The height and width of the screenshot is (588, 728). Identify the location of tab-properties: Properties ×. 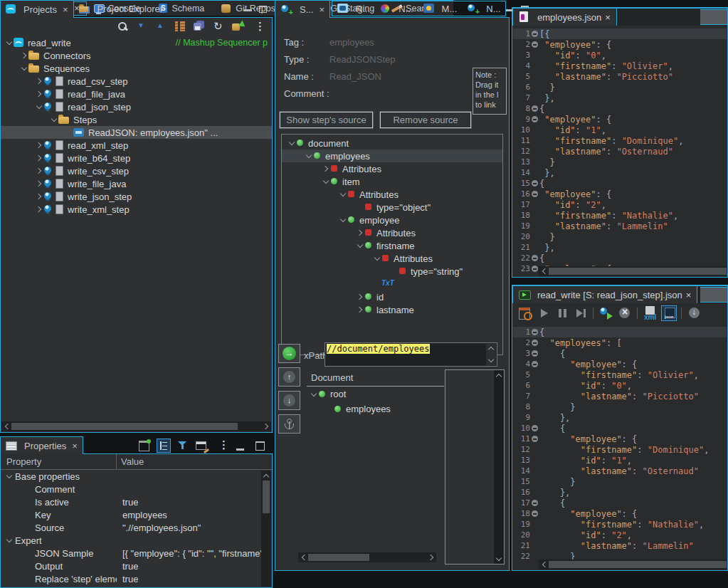
(41, 446).